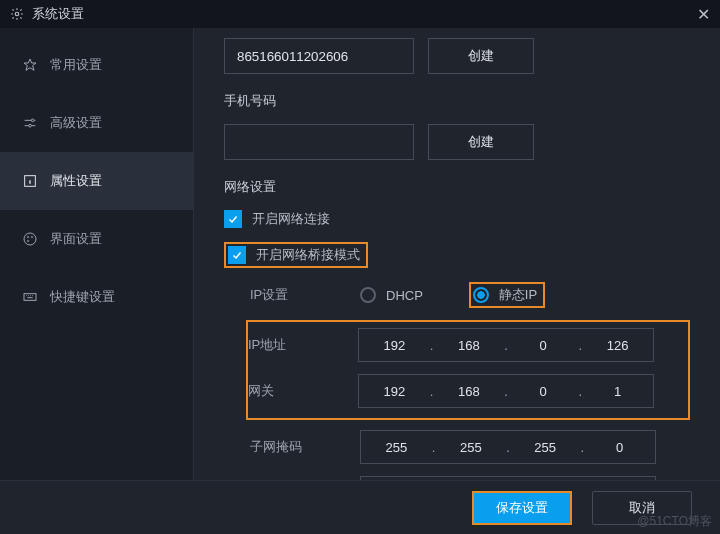  Describe the element at coordinates (319, 56) in the screenshot. I see `id-input` at that location.